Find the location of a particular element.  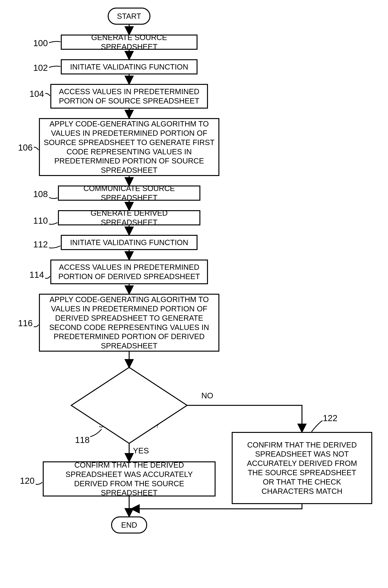

ref-116: 116 is located at coordinates (25, 323).